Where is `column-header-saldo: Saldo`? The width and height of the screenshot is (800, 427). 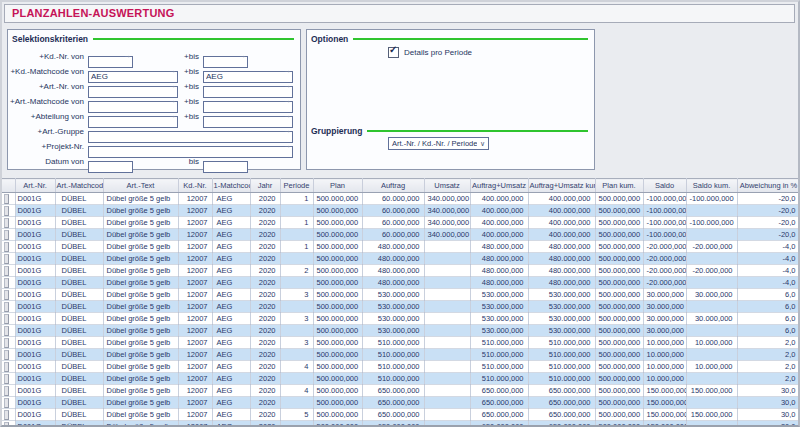
column-header-saldo: Saldo is located at coordinates (664, 186).